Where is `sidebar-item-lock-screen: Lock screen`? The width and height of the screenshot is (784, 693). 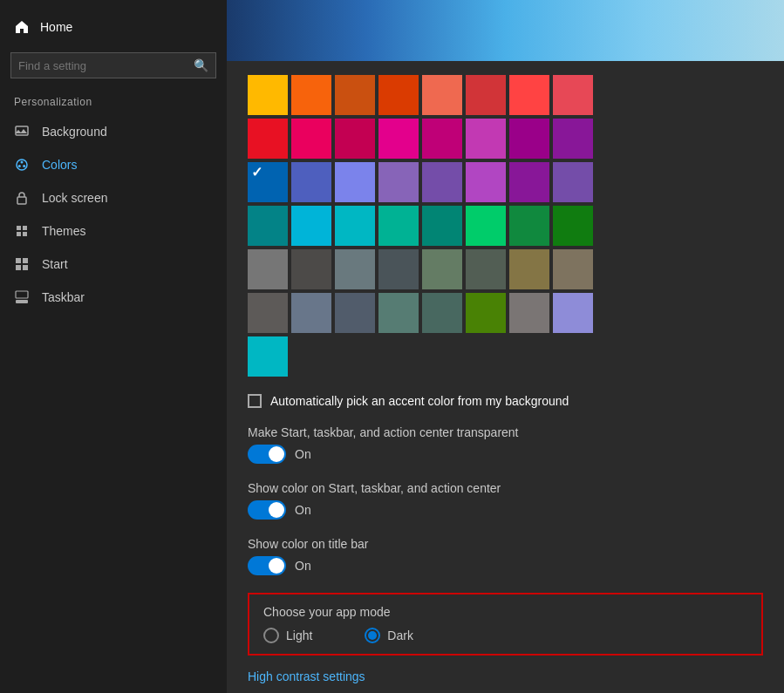 sidebar-item-lock-screen: Lock screen is located at coordinates (113, 198).